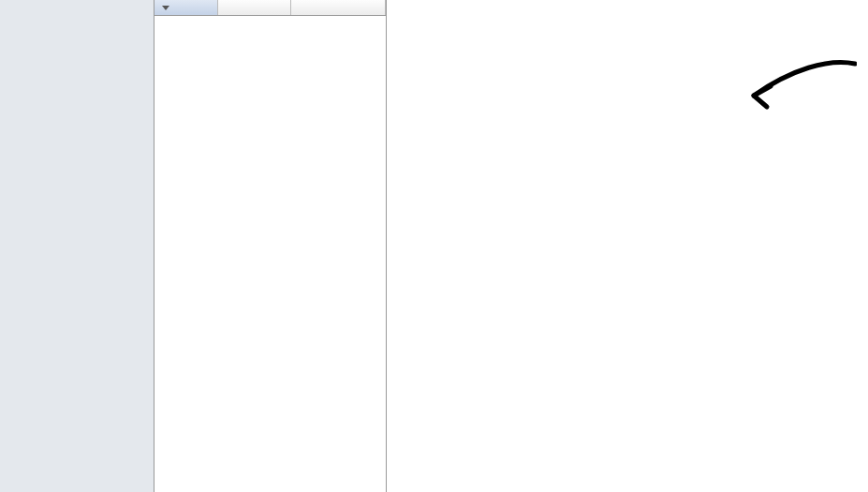 This screenshot has height=492, width=868. What do you see at coordinates (270, 7) in the screenshot?
I see `table-header` at bounding box center [270, 7].